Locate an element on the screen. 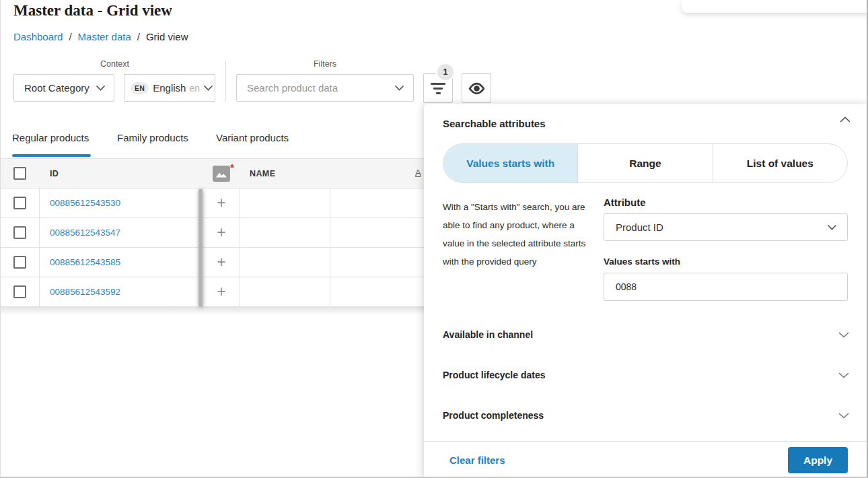 This screenshot has width=868, height=478. grid-body: 00885612543530 + 00885612543547 + 008856… is located at coordinates (216, 248).